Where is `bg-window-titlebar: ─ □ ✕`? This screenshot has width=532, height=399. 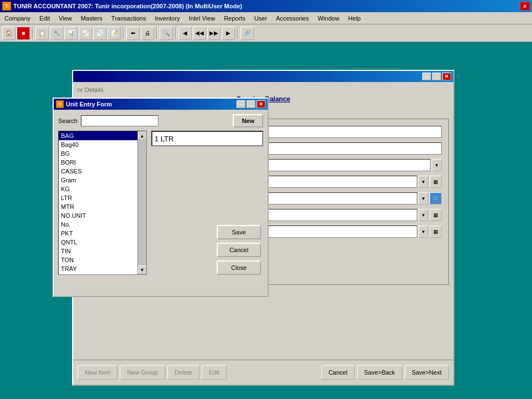 bg-window-titlebar: ─ □ ✕ is located at coordinates (263, 76).